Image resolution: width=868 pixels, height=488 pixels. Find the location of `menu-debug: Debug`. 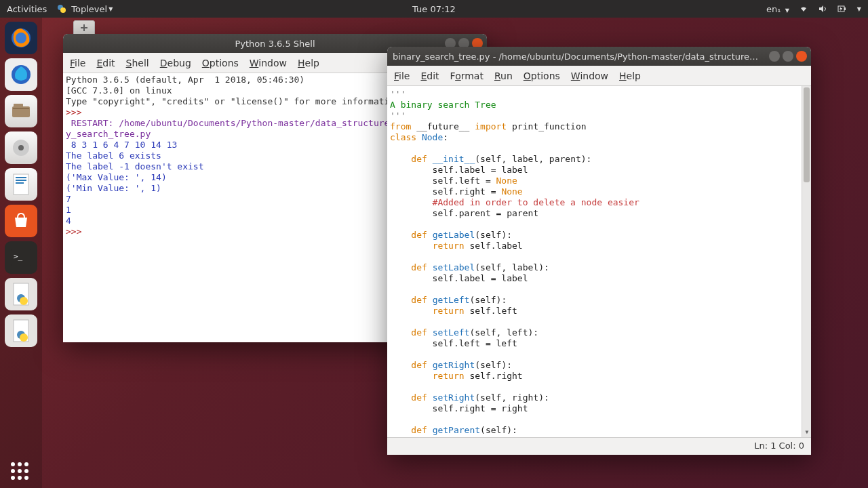

menu-debug: Debug is located at coordinates (176, 63).